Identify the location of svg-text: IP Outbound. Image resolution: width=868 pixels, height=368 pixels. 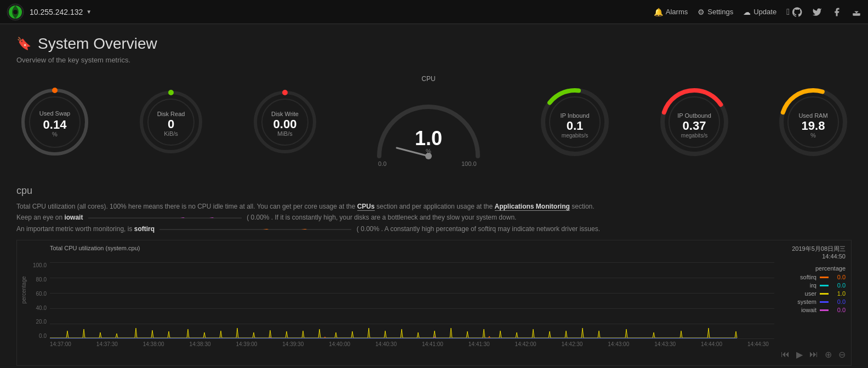
(694, 116).